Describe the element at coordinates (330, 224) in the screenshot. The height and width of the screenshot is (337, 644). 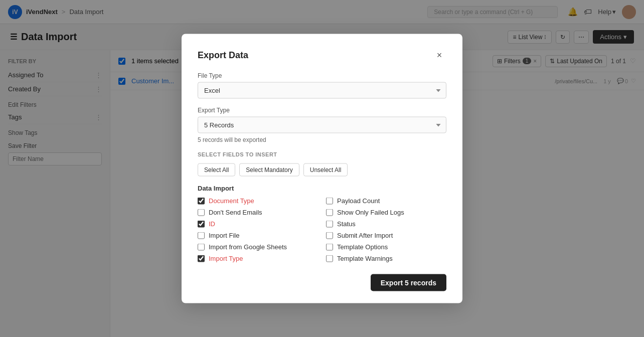
I see `field-checkbox-status` at that location.